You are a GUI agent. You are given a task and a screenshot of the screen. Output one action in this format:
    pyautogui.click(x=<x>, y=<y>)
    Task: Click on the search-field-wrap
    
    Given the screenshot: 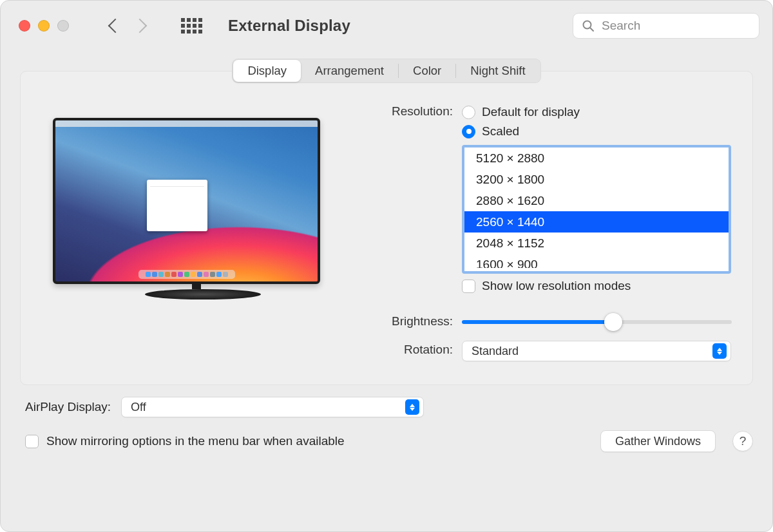 What is the action you would take?
    pyautogui.click(x=666, y=26)
    